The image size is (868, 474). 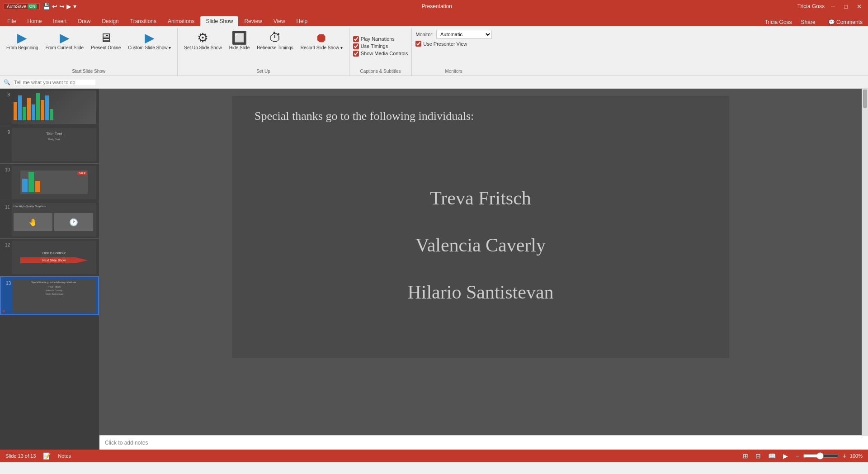 I want to click on notes-label: Notes, so click(x=64, y=456).